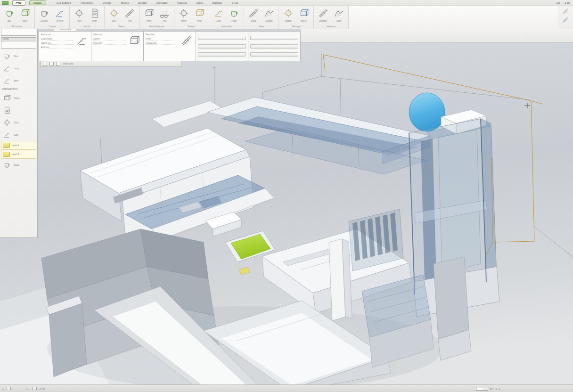 The height and width of the screenshot is (392, 573). Describe the element at coordinates (558, 3) in the screenshot. I see `menu-right-item: 1.0` at that location.